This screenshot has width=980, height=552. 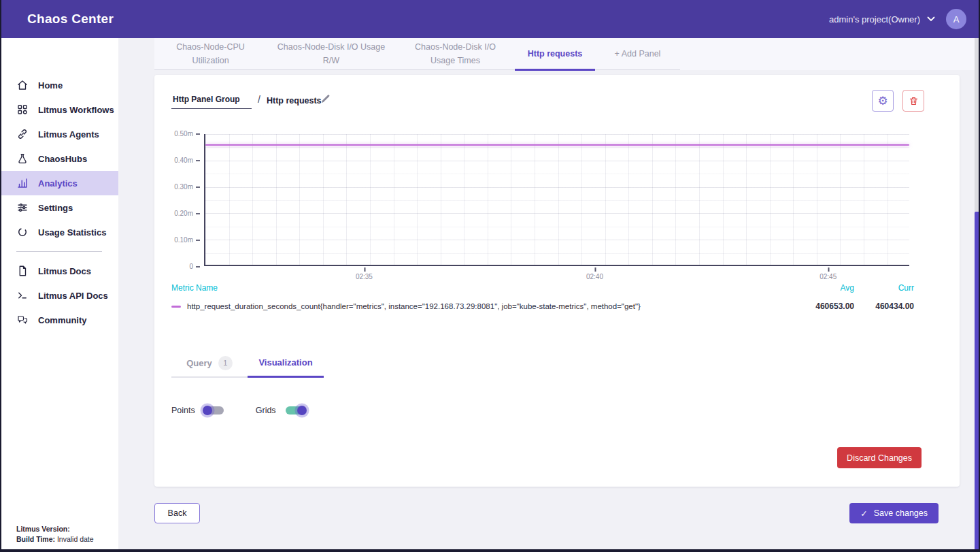 I want to click on save-changes-label: Save changes, so click(x=900, y=513).